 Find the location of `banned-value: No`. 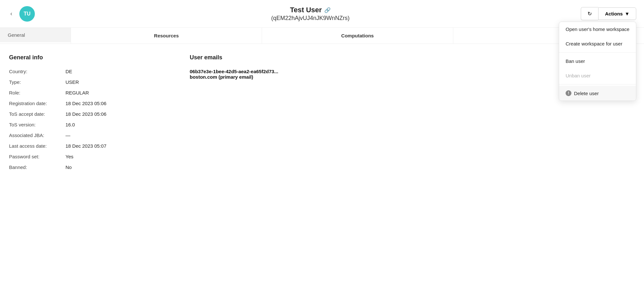

banned-value: No is located at coordinates (68, 167).